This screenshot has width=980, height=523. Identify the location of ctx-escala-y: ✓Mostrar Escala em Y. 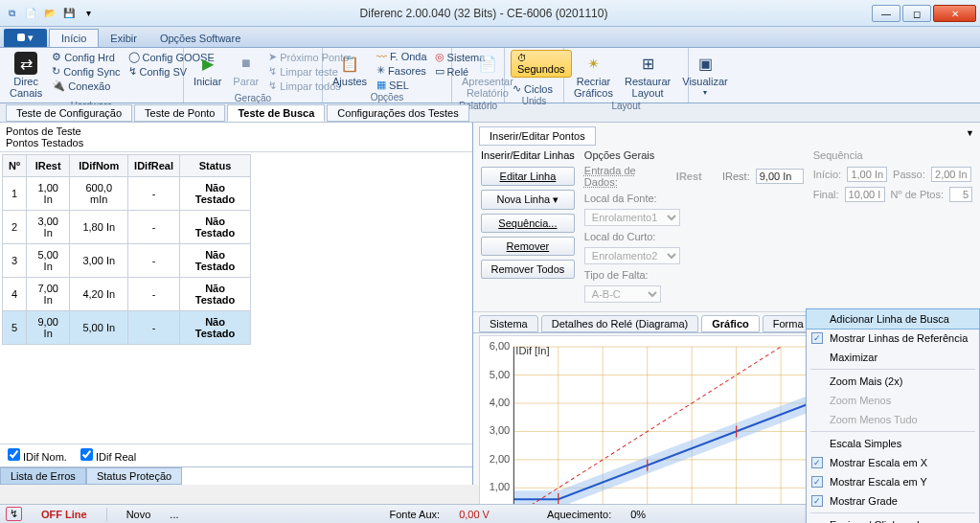
(893, 482).